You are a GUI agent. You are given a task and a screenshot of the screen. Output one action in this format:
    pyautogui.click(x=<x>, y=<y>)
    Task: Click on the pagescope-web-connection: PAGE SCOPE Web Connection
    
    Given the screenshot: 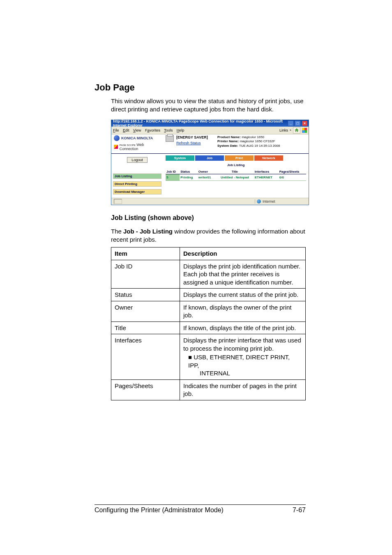 What is the action you would take?
    pyautogui.click(x=138, y=147)
    